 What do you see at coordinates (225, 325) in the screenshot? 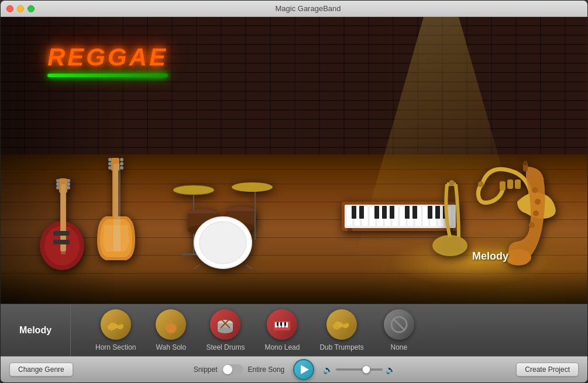
I see `steel-drums-icon` at bounding box center [225, 325].